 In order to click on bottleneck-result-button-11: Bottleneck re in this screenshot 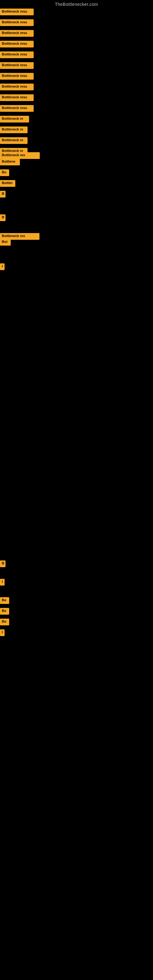, I will do `click(14, 119)`.